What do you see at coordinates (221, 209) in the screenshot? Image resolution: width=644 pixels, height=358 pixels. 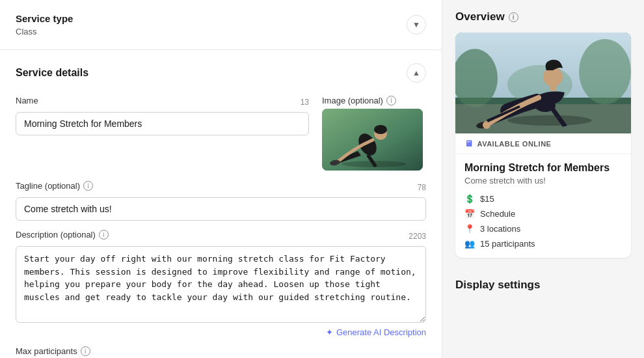 I see `tagline-input` at bounding box center [221, 209].